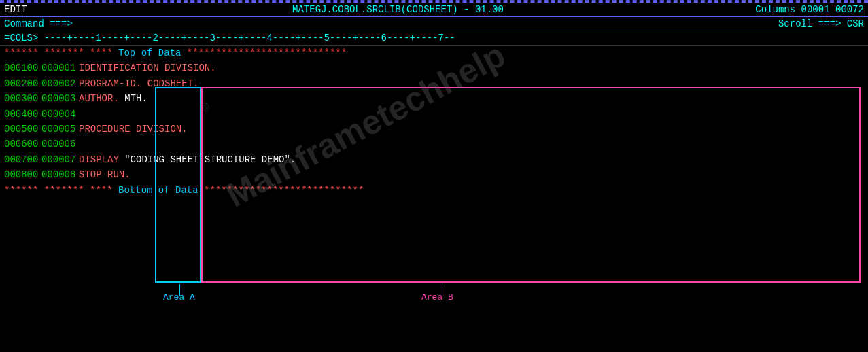  Describe the element at coordinates (23, 99) in the screenshot. I see `line-num-3a: 000300` at that location.